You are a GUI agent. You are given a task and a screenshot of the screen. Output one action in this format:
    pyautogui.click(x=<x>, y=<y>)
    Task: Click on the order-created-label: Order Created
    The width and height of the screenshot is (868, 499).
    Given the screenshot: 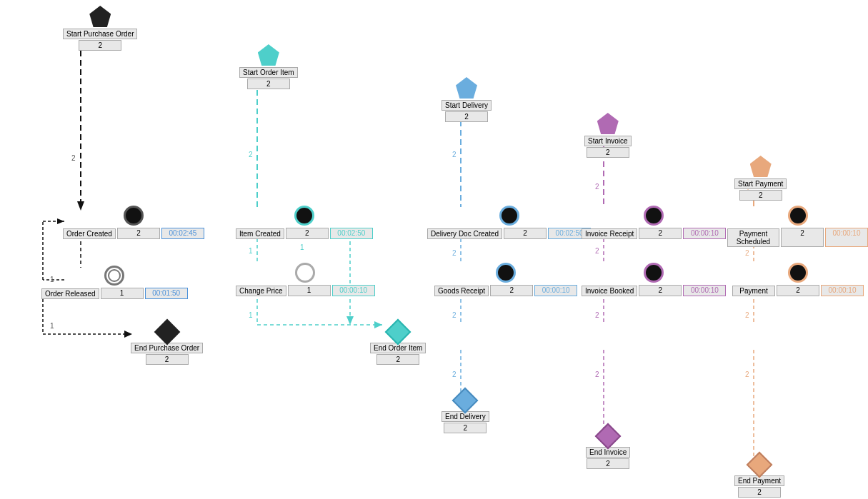 What is the action you would take?
    pyautogui.click(x=89, y=234)
    